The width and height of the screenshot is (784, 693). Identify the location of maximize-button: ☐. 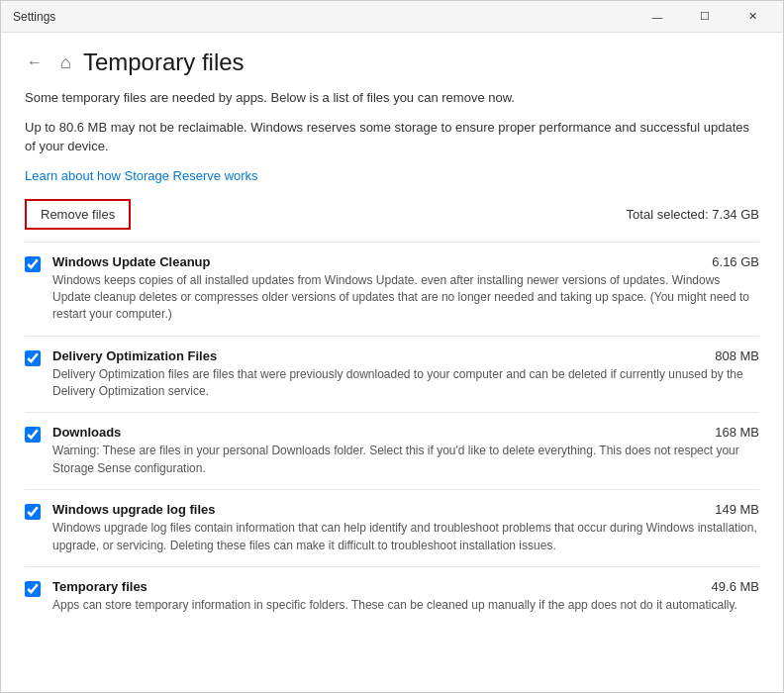
(705, 17).